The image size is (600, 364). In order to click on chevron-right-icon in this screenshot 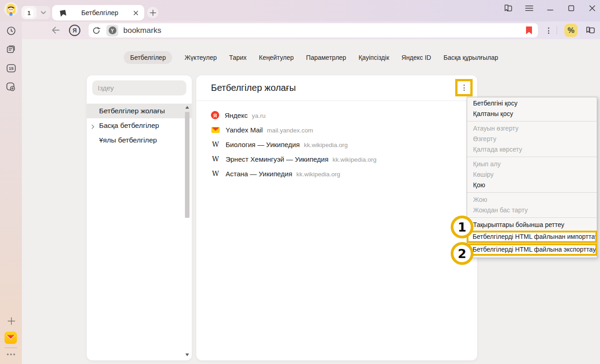, I will do `click(93, 127)`.